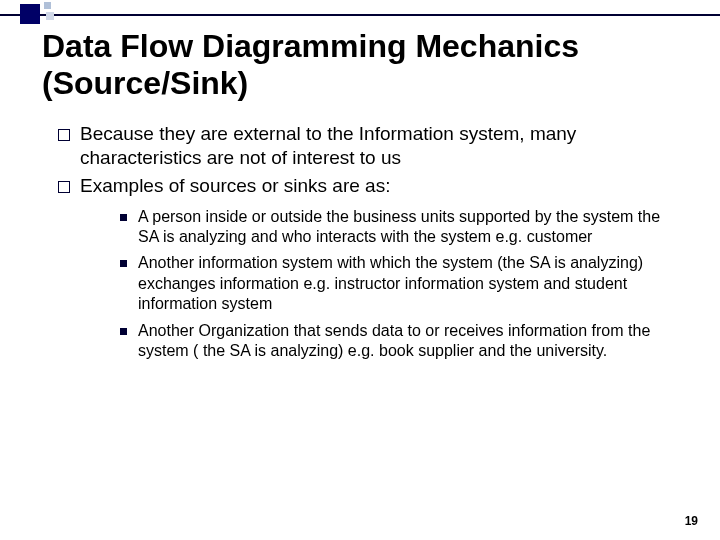 This screenshot has width=720, height=540. What do you see at coordinates (30, 14) in the screenshot?
I see `decoration-square-large` at bounding box center [30, 14].